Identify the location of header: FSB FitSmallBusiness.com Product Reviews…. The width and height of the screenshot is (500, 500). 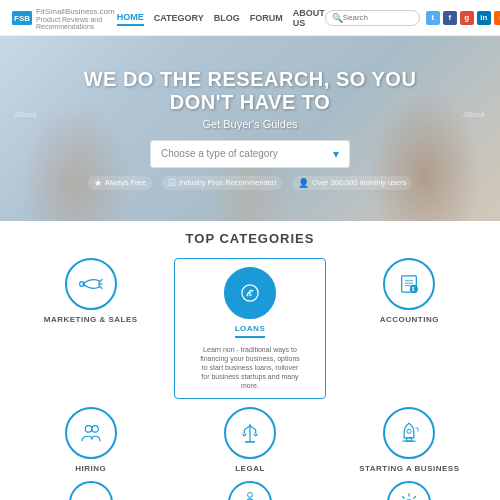
(250, 18).